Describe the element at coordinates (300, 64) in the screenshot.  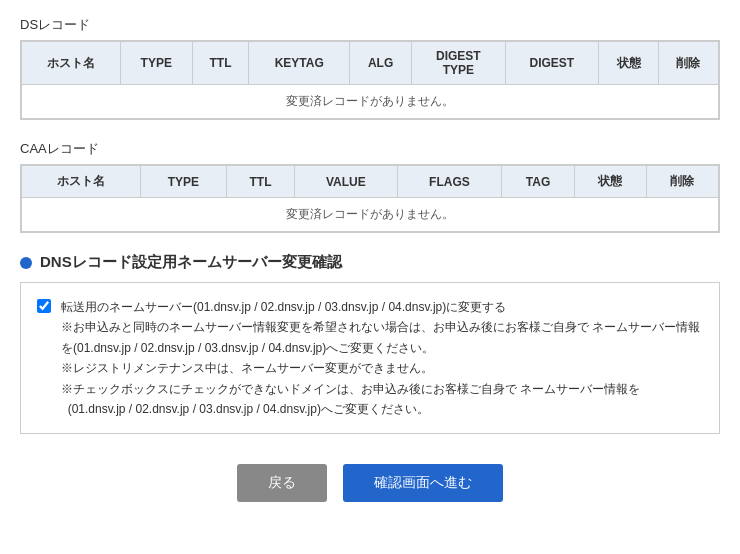
I see `ds-col-keytag: KEYTAG` at that location.